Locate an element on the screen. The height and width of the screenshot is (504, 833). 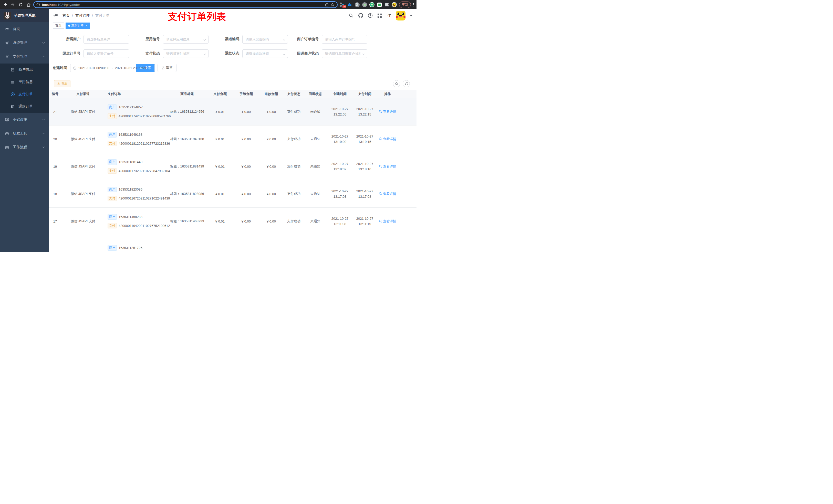
pay-badge: 支付 is located at coordinates (112, 116).